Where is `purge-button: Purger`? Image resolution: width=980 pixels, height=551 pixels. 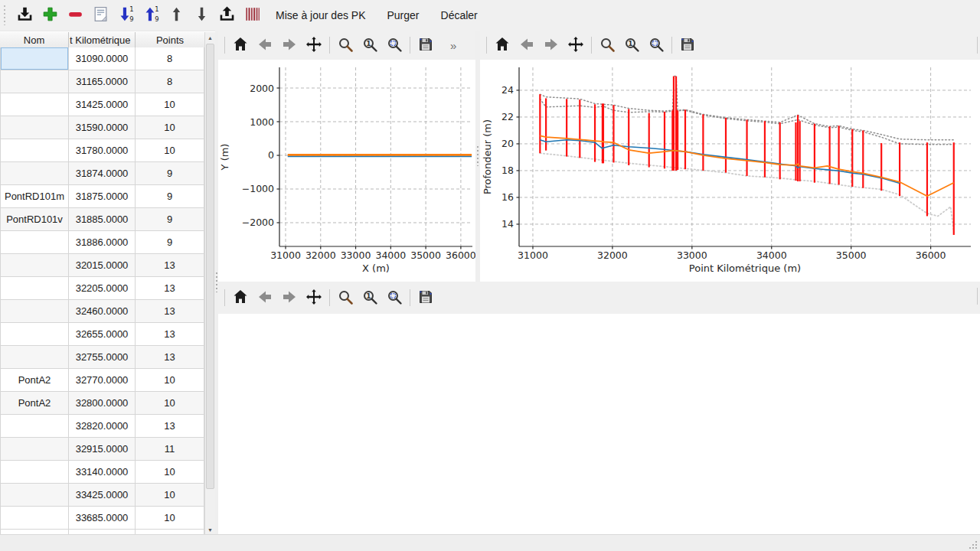
purge-button: Purger is located at coordinates (403, 15).